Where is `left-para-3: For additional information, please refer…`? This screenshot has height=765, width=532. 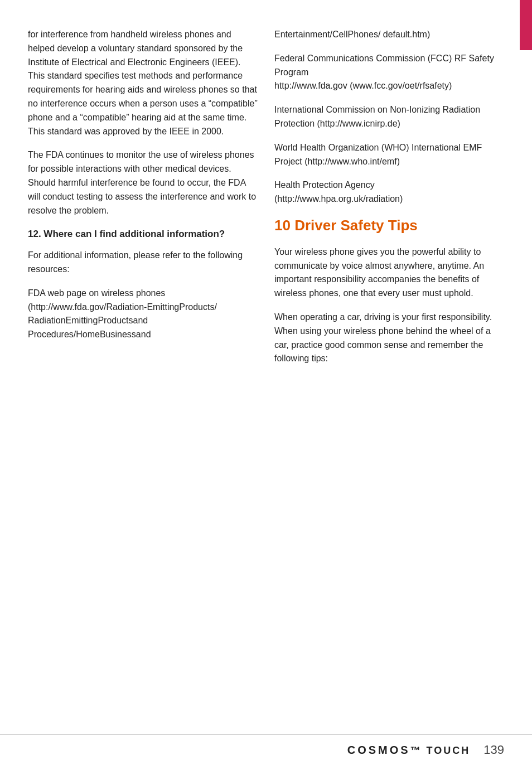
left-para-3: For additional information, please refer… is located at coordinates (143, 263).